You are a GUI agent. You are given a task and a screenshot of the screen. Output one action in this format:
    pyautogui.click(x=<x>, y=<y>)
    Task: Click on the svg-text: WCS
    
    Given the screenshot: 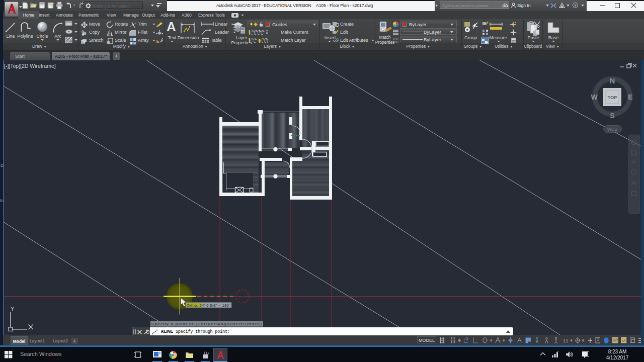 What is the action you would take?
    pyautogui.click(x=612, y=129)
    